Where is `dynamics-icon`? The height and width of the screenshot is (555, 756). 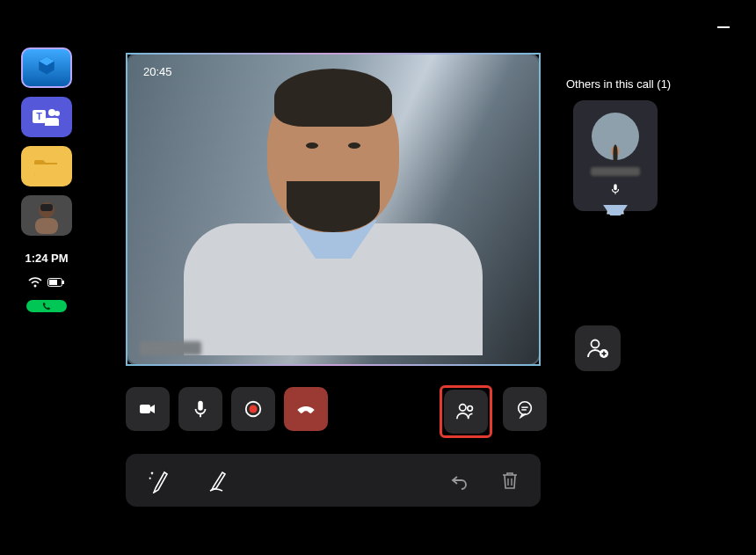
dynamics-icon is located at coordinates (47, 68).